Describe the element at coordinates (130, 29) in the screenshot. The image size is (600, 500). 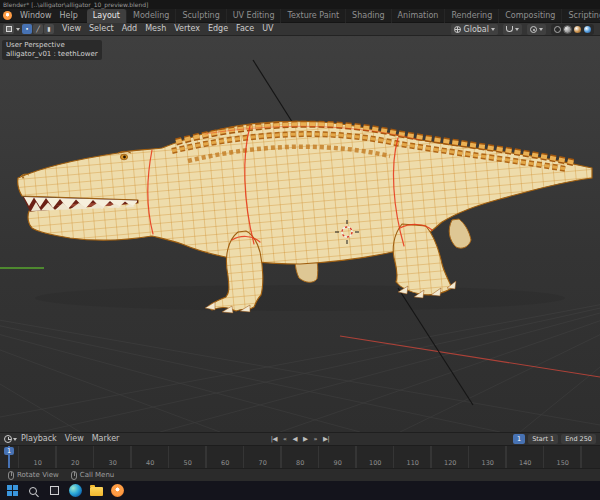
I see `viewport-menu-item: Add` at that location.